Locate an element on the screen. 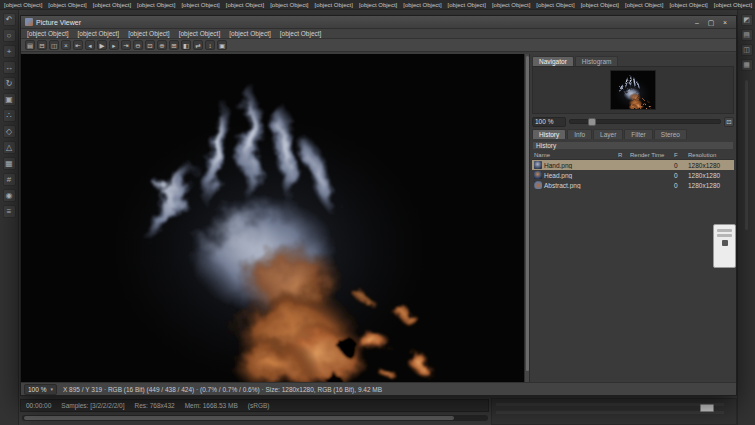 The image size is (755, 425). render-memory: Mem: 1668.53 MB is located at coordinates (212, 406).